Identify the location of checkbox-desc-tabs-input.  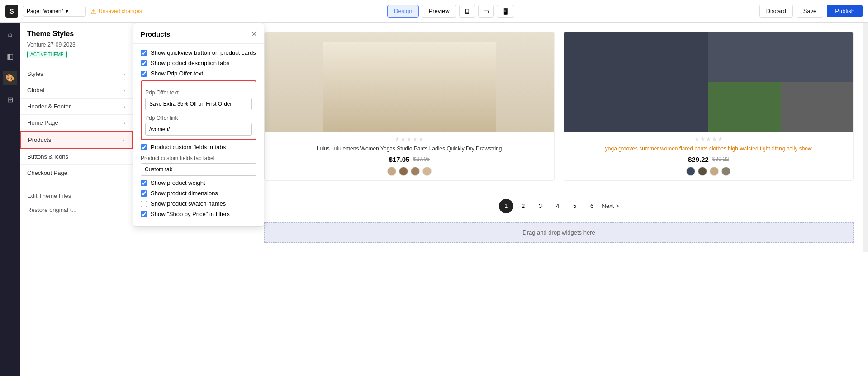
(144, 63).